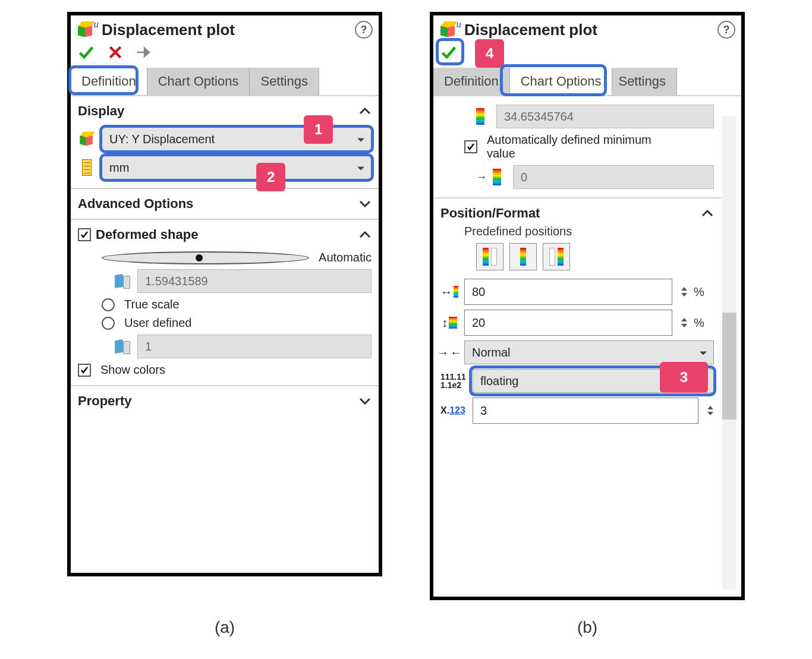 The image size is (812, 659). Describe the element at coordinates (225, 628) in the screenshot. I see `caption-a: (a)` at that location.